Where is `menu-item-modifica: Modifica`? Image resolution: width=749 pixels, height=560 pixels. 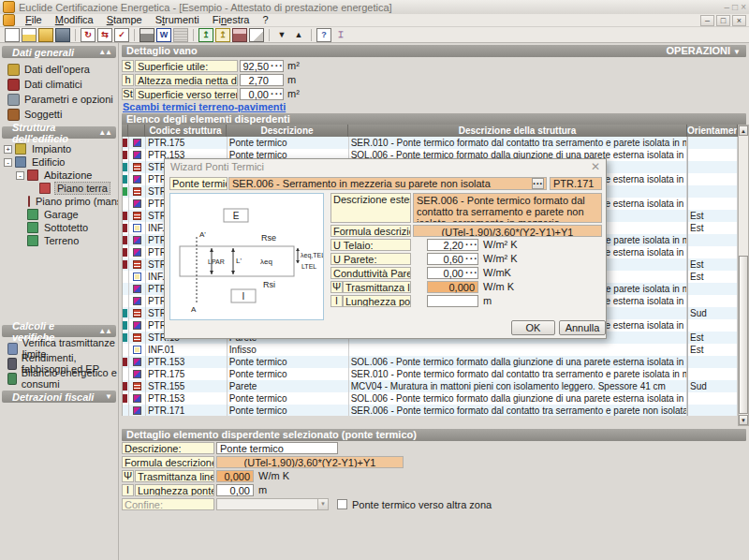 menu-item-modifica: Modifica is located at coordinates (75, 21).